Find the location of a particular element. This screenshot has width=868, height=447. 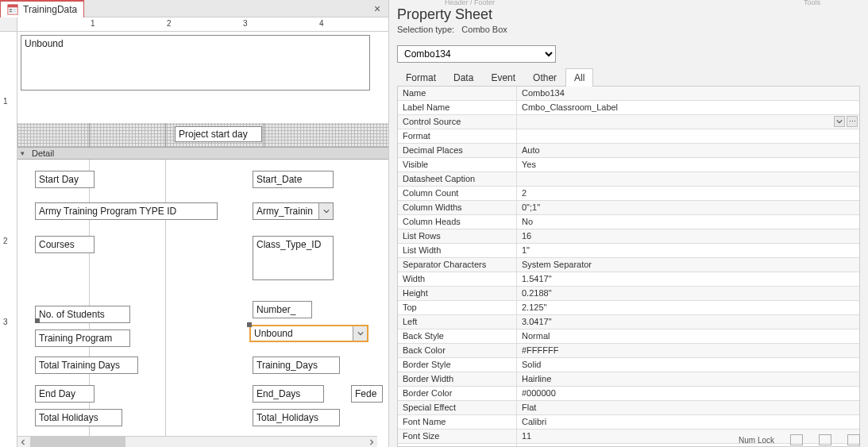

property-value: 3.0417" is located at coordinates (688, 322).